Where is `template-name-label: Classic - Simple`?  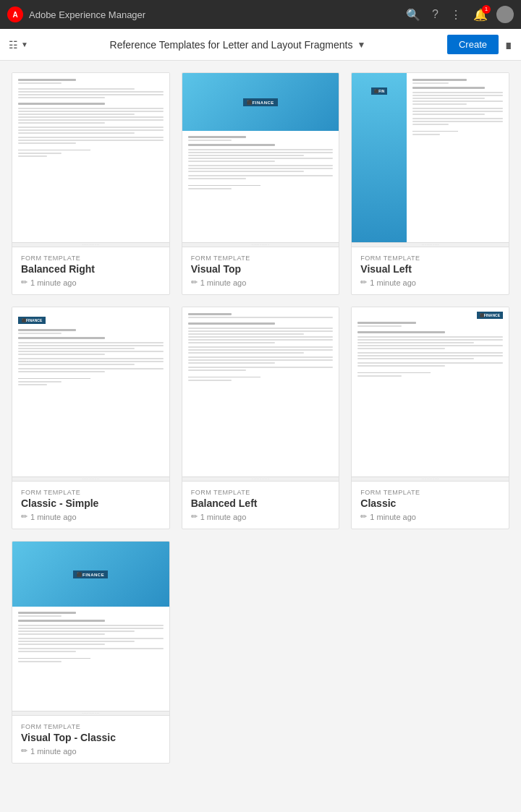 template-name-label: Classic - Simple is located at coordinates (91, 503).